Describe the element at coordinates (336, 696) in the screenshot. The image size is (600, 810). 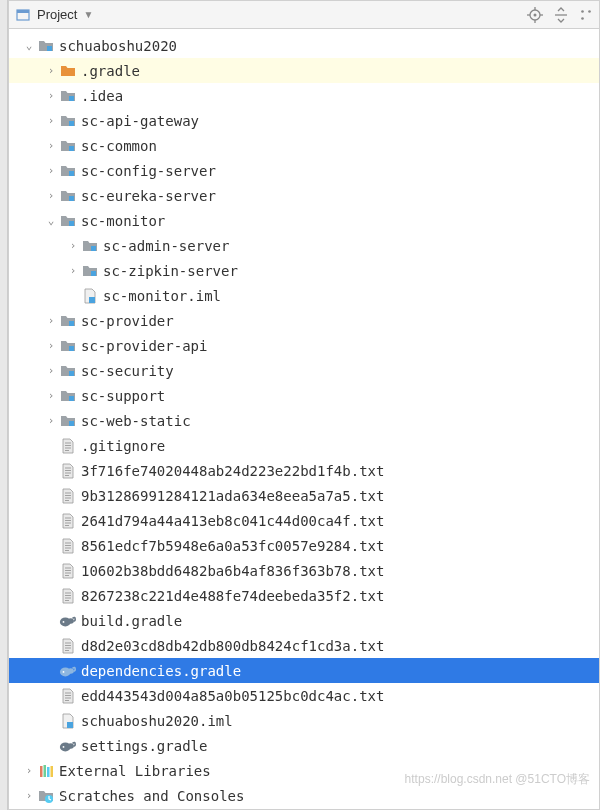
I see `tree-item-label: edd443543d004a85a0b05125bc0dc4ac.txt` at that location.